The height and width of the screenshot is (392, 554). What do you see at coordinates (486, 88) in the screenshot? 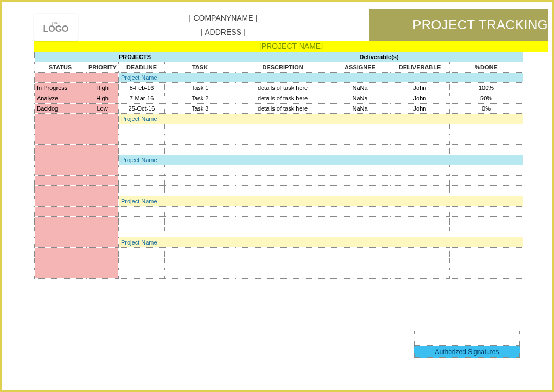
I see `cell-done: 100%` at bounding box center [486, 88].